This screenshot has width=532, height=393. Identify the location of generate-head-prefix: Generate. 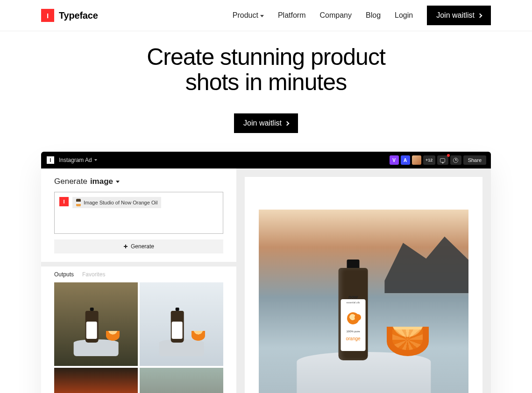
(71, 182).